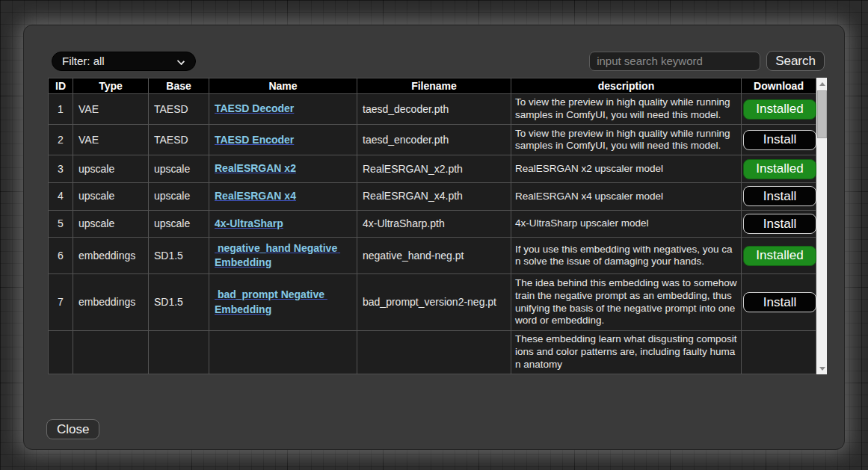  Describe the element at coordinates (283, 169) in the screenshot. I see `cell-name: RealESRGAN x2` at that location.